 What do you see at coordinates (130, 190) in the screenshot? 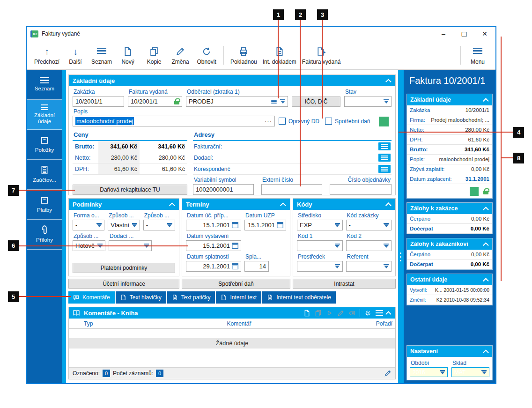
I see `danova-rekapitulace-button: Daňová rekapitulace TU` at bounding box center [130, 190].